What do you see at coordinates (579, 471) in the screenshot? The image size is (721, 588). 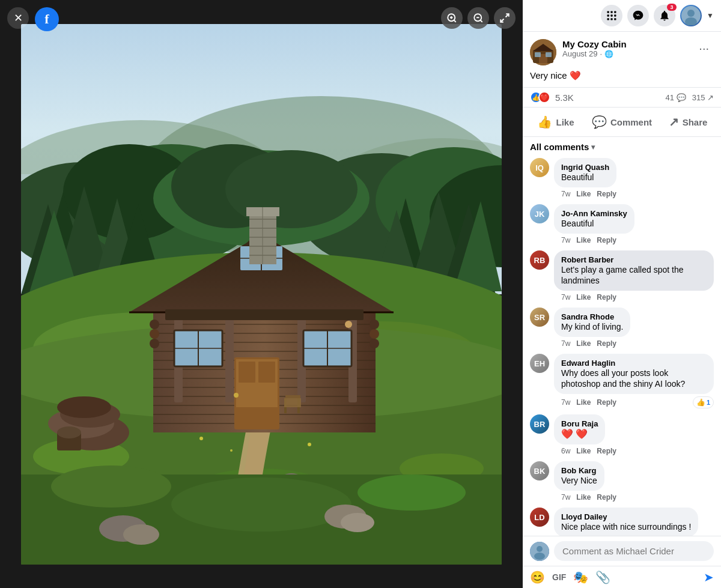 I see `commenter-name: Bob Karg` at bounding box center [579, 471].